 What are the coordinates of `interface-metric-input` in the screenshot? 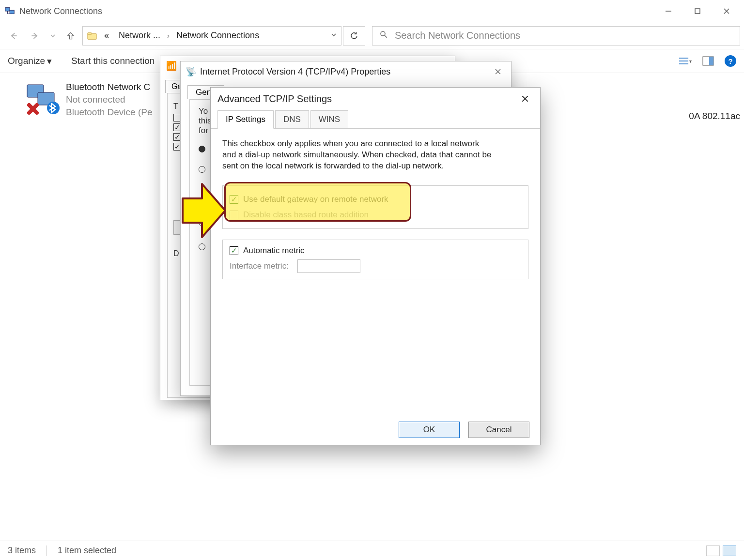 It's located at (329, 266).